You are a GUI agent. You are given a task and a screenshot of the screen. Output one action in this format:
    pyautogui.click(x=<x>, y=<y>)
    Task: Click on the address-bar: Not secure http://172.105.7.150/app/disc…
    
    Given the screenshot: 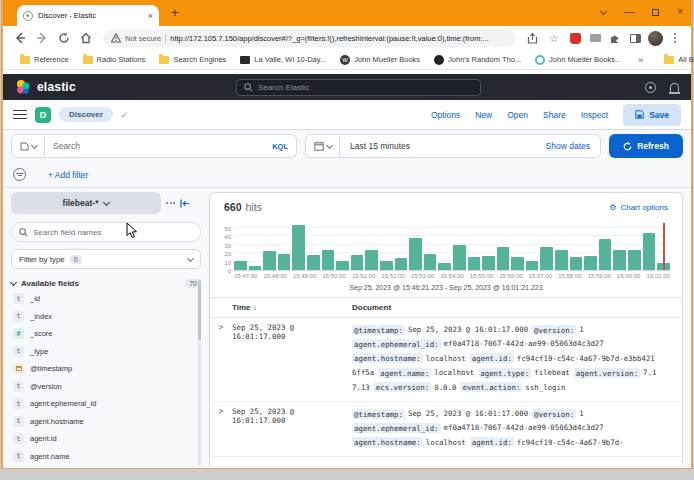 What is the action you would take?
    pyautogui.click(x=309, y=38)
    